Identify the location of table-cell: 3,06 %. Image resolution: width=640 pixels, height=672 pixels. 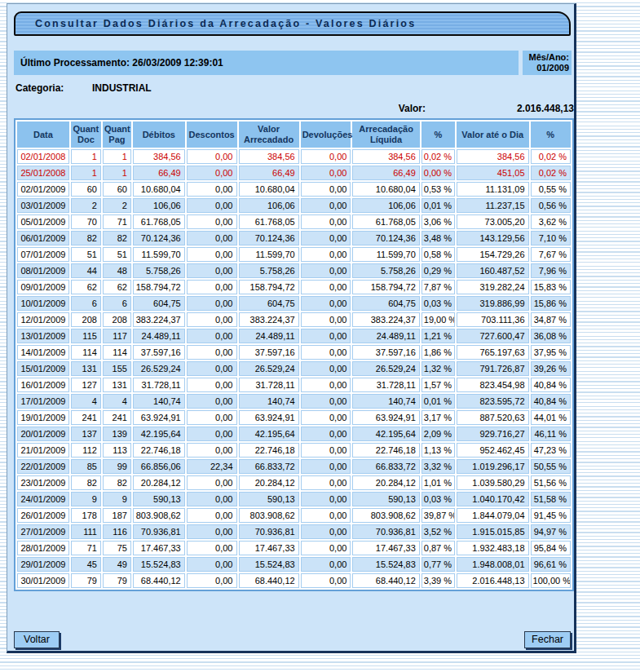
(439, 222).